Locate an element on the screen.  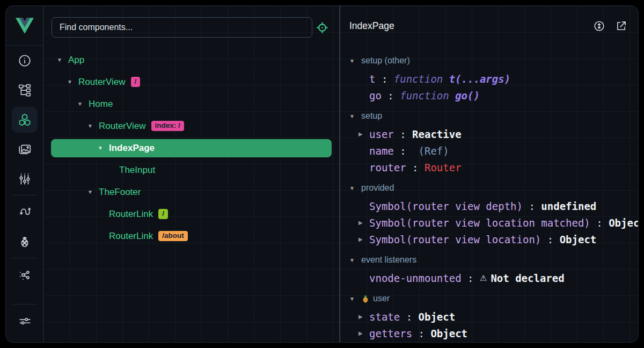
state-key: Symbol(router view depth) is located at coordinates (446, 206).